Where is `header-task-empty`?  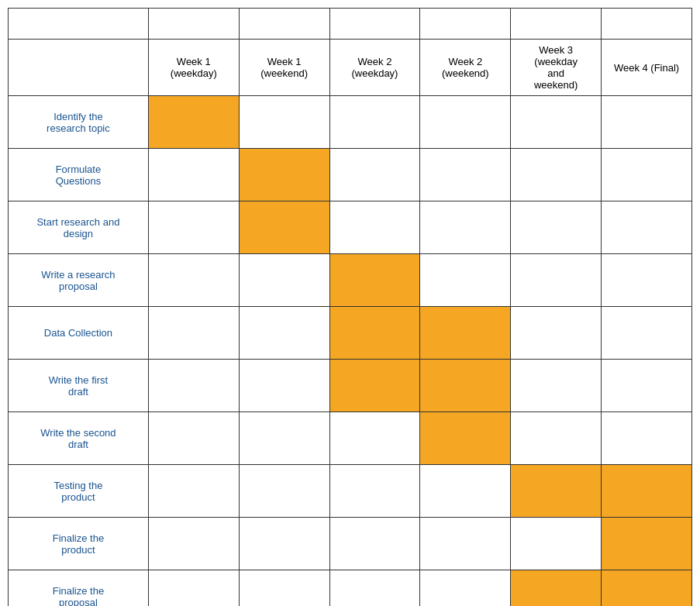 header-task-empty is located at coordinates (79, 24).